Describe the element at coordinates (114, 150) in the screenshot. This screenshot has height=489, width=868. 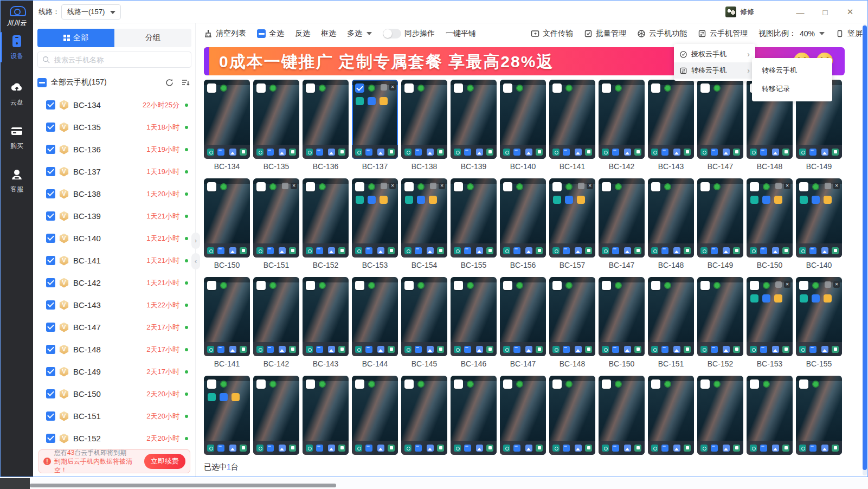
I see `device-list-item: VBC-1361天19小时` at that location.